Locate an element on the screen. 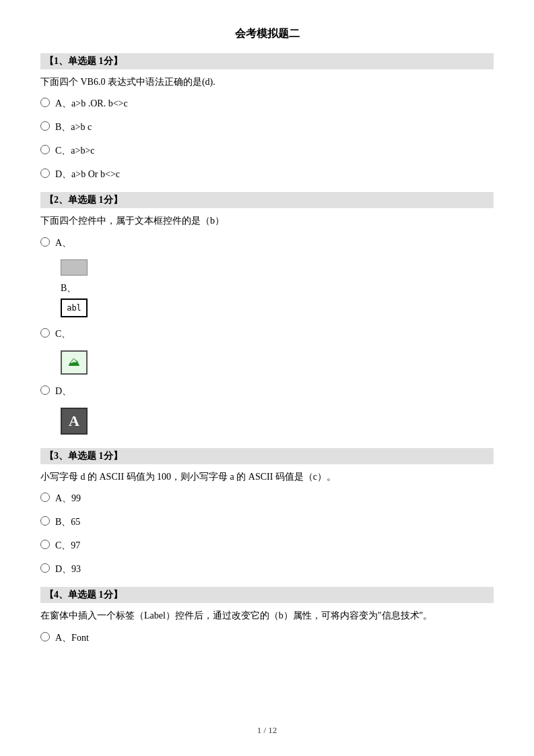 The width and height of the screenshot is (534, 756). q1-label-c: C、a>b>c is located at coordinates (75, 151).